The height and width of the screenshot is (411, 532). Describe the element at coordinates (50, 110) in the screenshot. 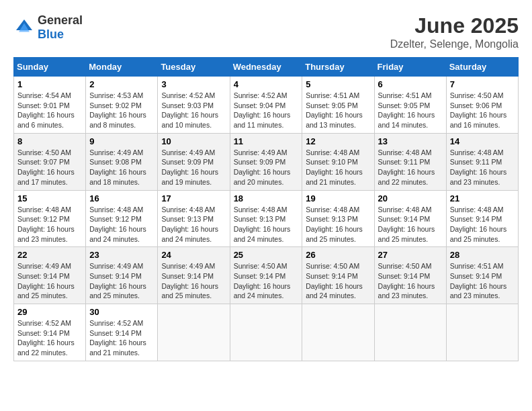

I see `day-info: Sunrise: 4:54 AMSunset: 9:01 PMDaylight:…` at that location.